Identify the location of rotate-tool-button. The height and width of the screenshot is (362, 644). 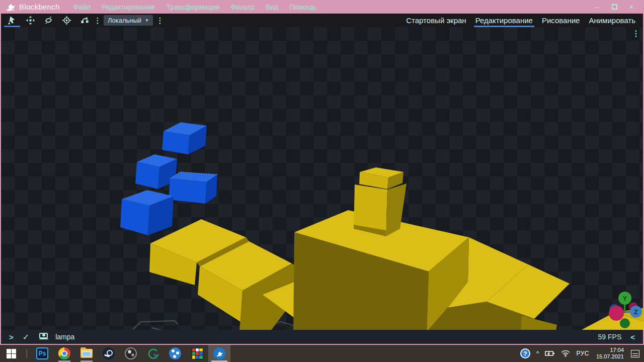
(85, 20).